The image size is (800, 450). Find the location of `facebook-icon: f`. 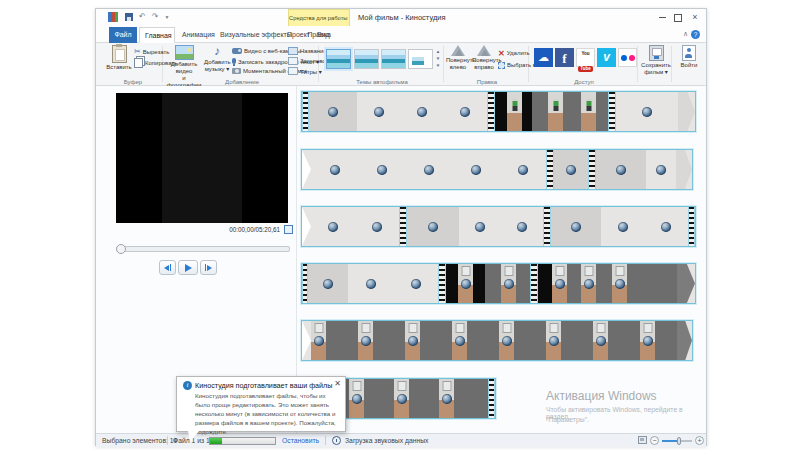

facebook-icon: f is located at coordinates (564, 58).